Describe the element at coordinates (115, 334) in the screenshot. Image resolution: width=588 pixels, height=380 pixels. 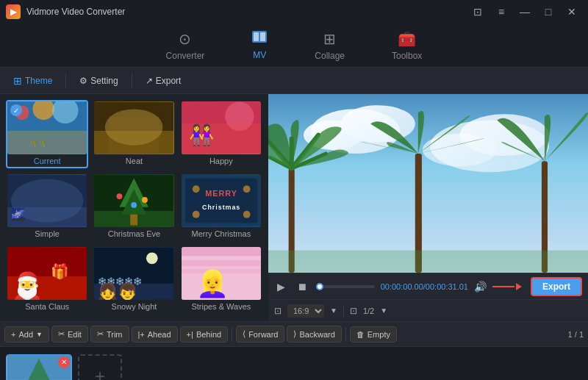
I see `trim-label: Trim` at that location.